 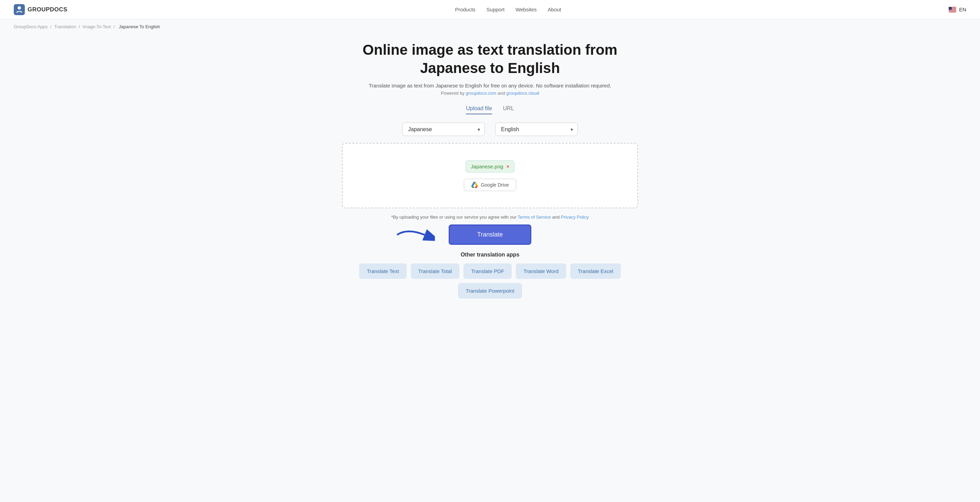 What do you see at coordinates (414, 235) in the screenshot?
I see `arrow-icon` at bounding box center [414, 235].